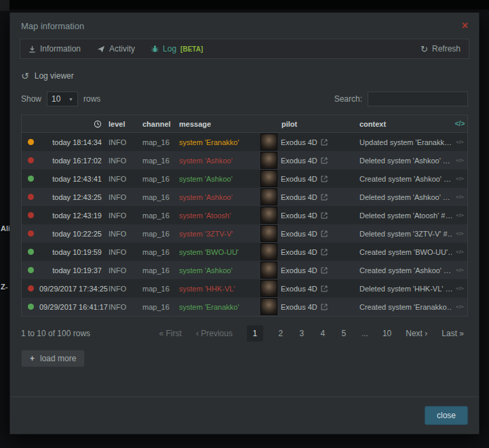 The height and width of the screenshot is (448, 489). I want to click on search-input, so click(418, 99).